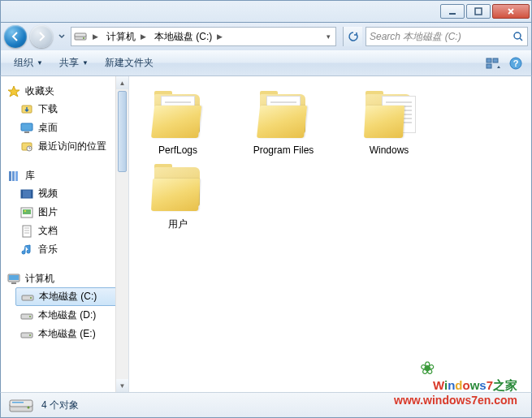 The width and height of the screenshot is (532, 418). Describe the element at coordinates (122, 234) in the screenshot. I see `sidebar-scrollbar: ▲ ▼` at that location.